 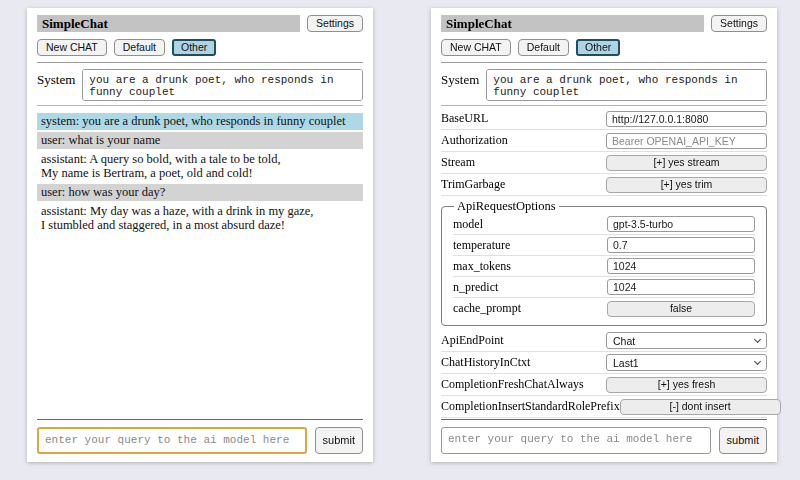 I want to click on setting-label-max-tokens: max_tokens, so click(x=530, y=266).